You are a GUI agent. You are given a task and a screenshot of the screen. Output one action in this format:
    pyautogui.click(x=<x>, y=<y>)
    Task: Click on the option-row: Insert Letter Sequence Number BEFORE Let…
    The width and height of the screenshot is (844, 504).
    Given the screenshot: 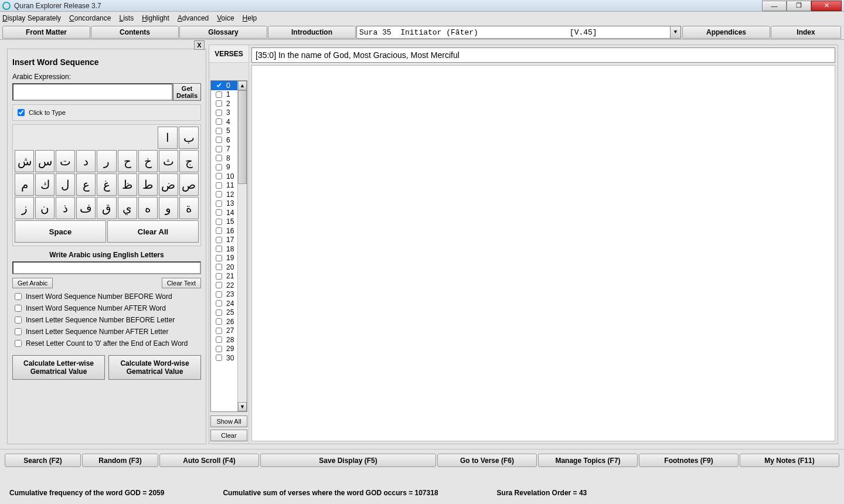 What is the action you would take?
    pyautogui.click(x=107, y=320)
    